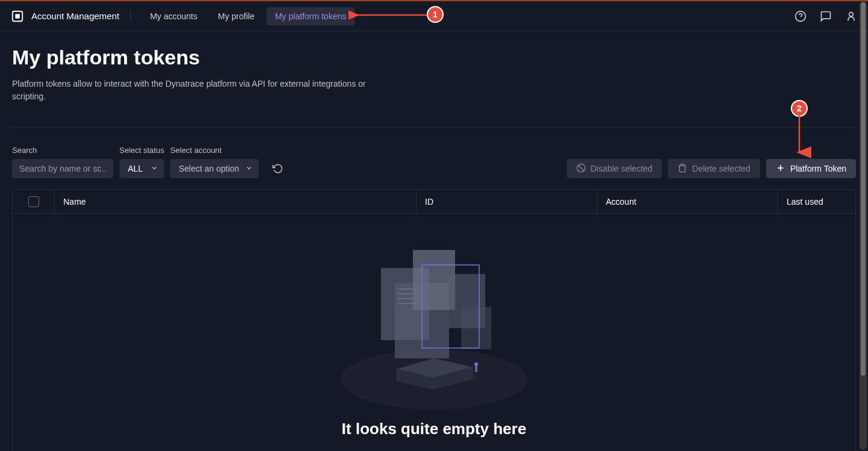  Describe the element at coordinates (826, 16) in the screenshot. I see `header-icons` at that location.